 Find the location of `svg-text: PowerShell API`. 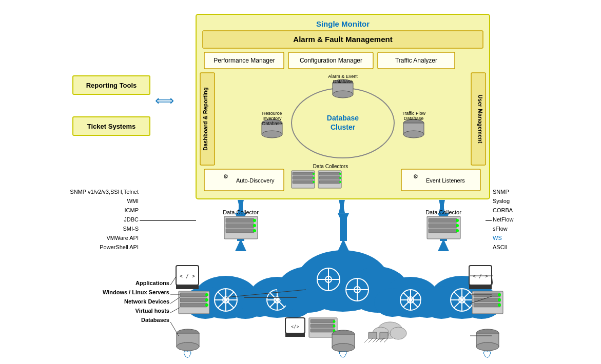

svg-text: PowerShell API is located at coordinates (119, 247).